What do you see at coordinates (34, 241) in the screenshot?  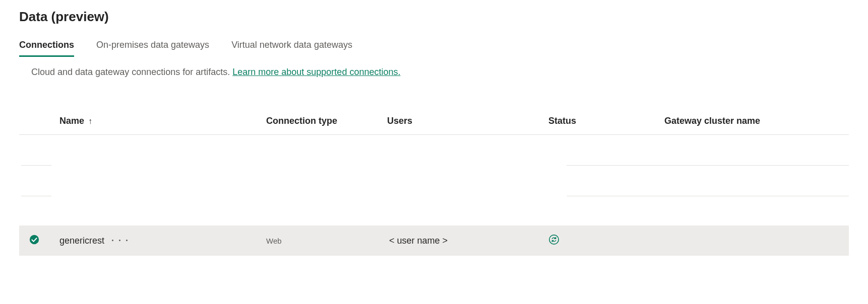 I see `row-selected-indicator` at bounding box center [34, 241].